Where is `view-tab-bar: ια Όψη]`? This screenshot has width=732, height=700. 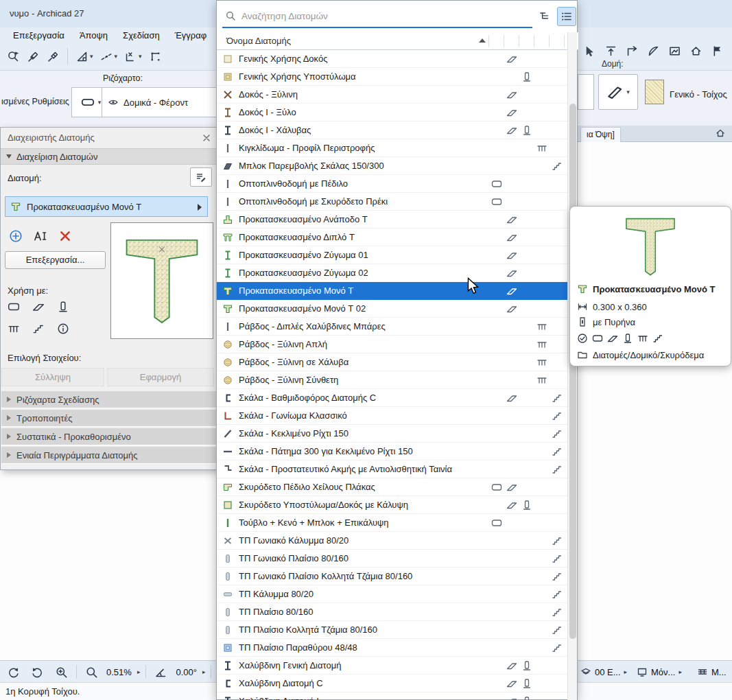 view-tab-bar: ια Όψη] is located at coordinates (654, 134).